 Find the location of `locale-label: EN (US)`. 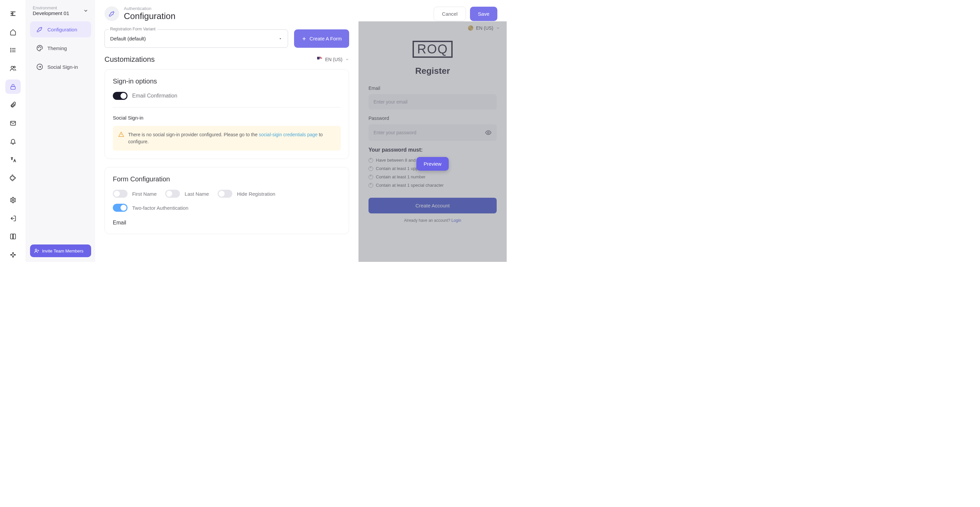

locale-label: EN (US) is located at coordinates (334, 59).